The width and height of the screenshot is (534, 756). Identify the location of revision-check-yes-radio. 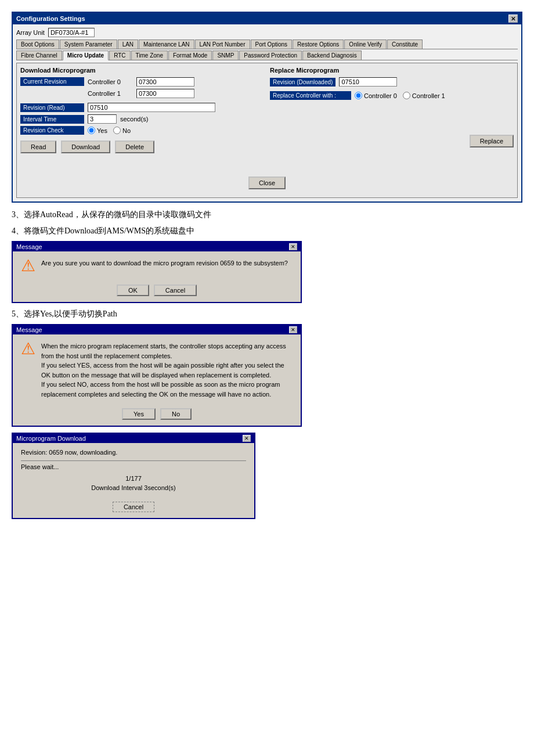
(92, 130).